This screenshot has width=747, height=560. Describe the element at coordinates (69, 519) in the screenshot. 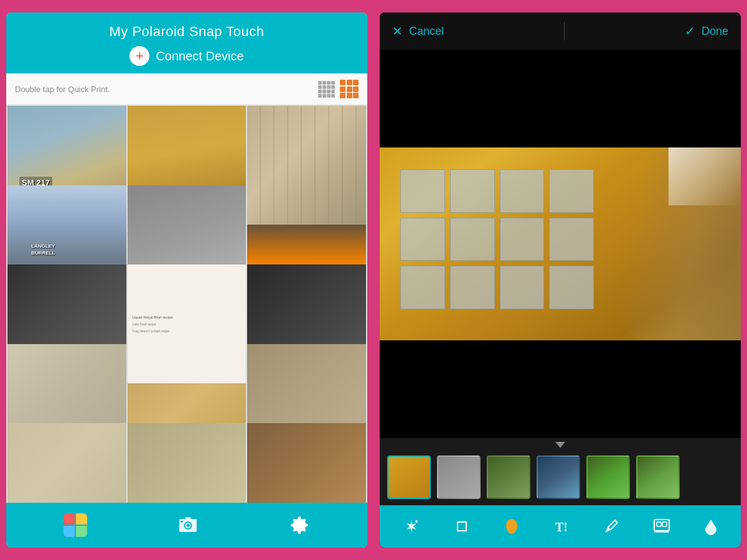

I see `prism-tl` at that location.